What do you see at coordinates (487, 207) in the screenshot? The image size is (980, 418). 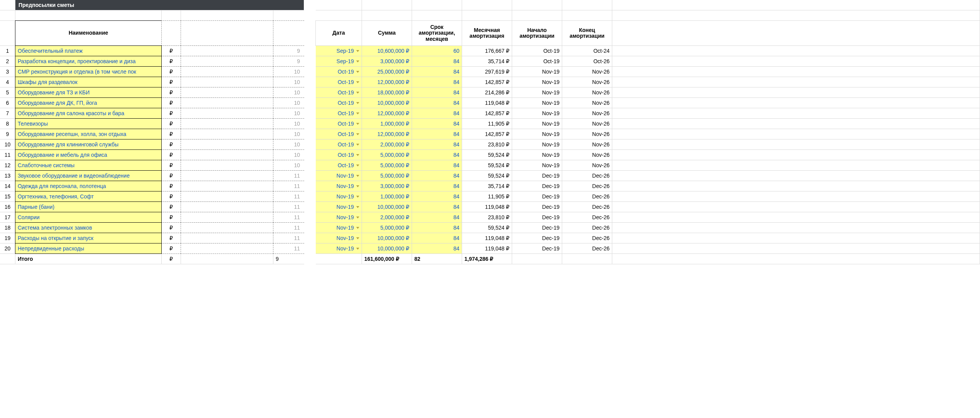 I see `monthly-amort-cell: 119,048 ₽` at bounding box center [487, 207].